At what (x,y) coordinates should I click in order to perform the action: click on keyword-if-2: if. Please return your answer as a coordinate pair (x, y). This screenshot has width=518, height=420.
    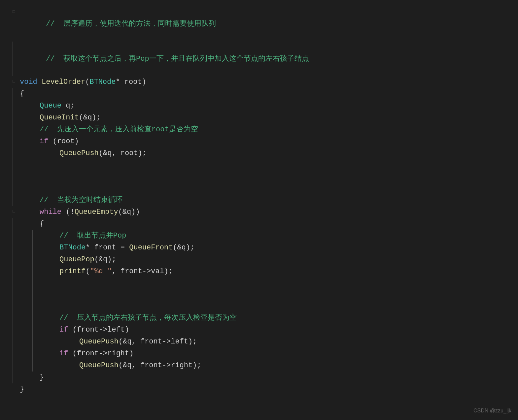
    Looking at the image, I should click on (64, 330).